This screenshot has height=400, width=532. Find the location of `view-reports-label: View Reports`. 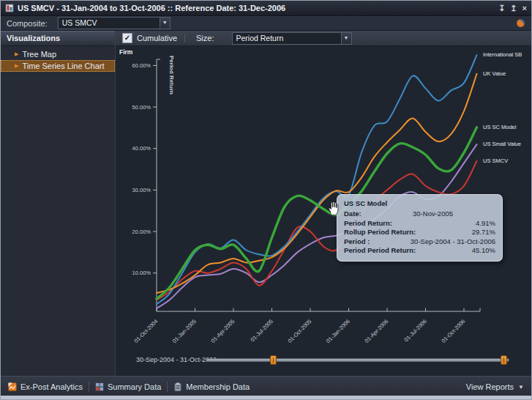

view-reports-label: View Reports is located at coordinates (490, 387).